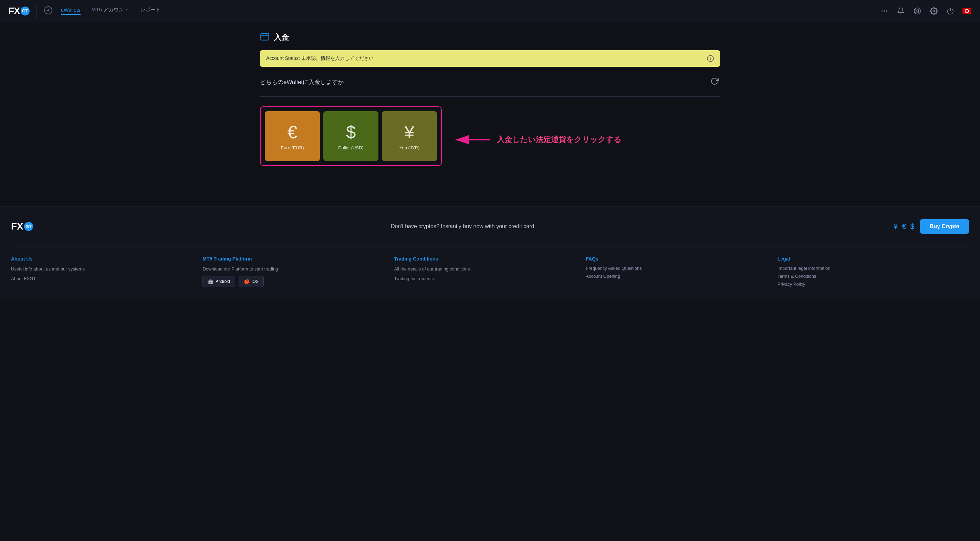 The height and width of the screenshot is (541, 980). I want to click on header-right, so click(926, 11).